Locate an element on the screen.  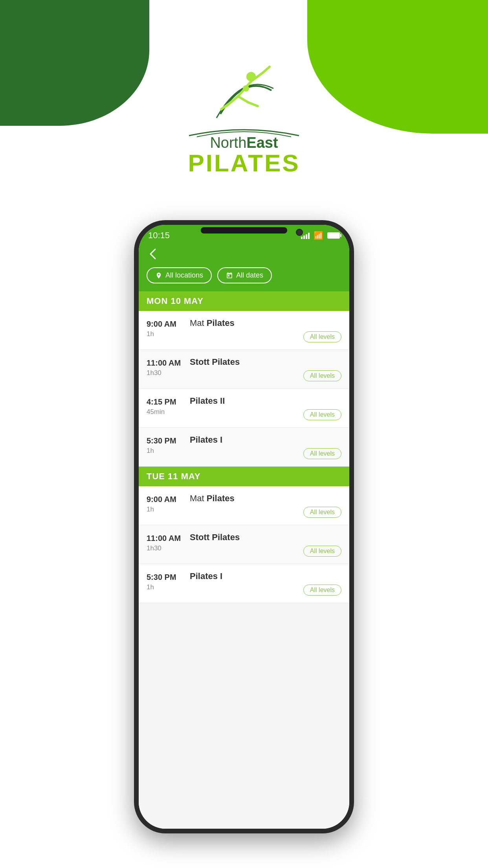
day-header-tue: TUE 11 MAY is located at coordinates (244, 476).